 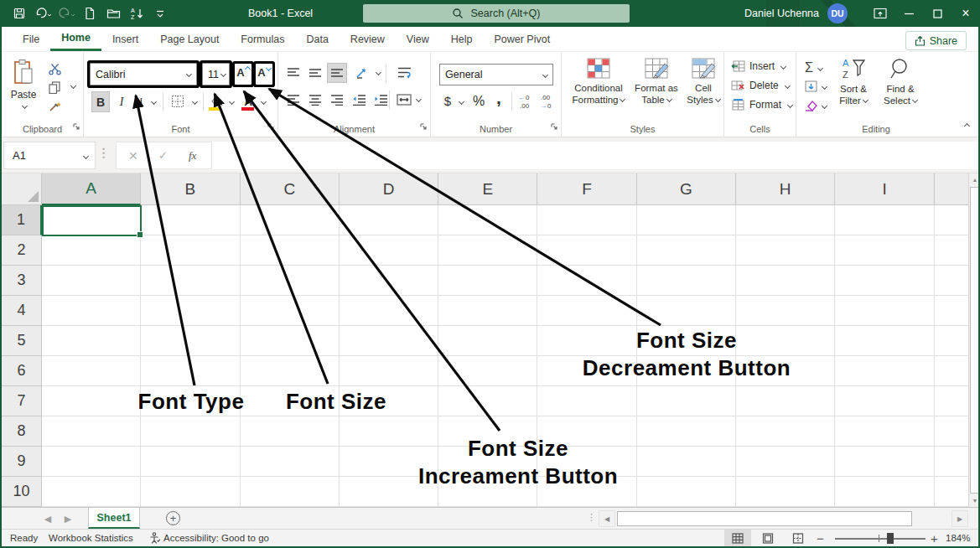 What do you see at coordinates (404, 100) in the screenshot?
I see `merge-center-icon` at bounding box center [404, 100].